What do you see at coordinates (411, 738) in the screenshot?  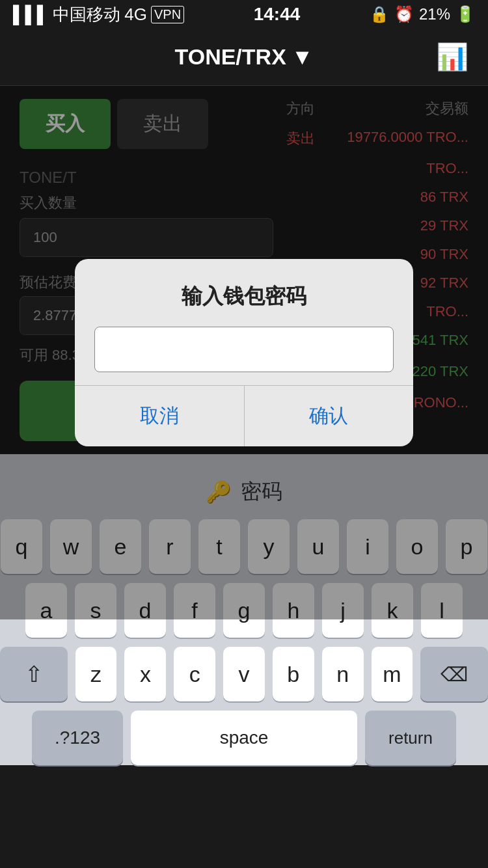 I see `return-key: return` at bounding box center [411, 738].